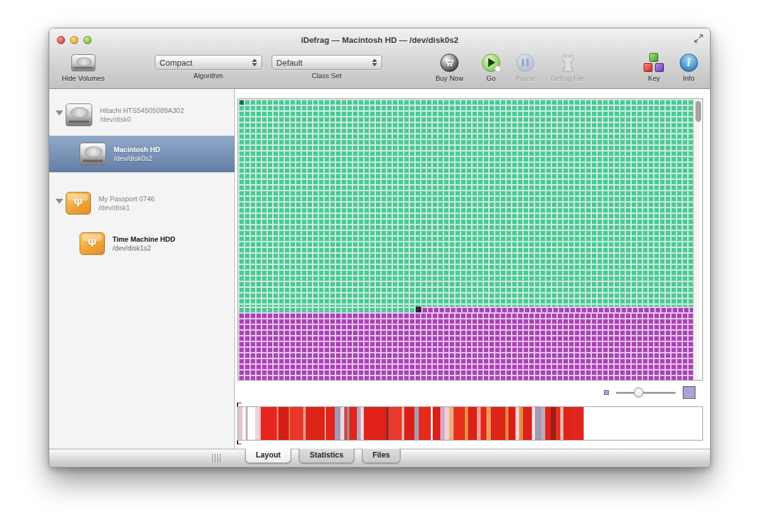 This screenshot has height=532, width=758. Describe the element at coordinates (141, 154) in the screenshot. I see `sidebar-item-macintosh-hd: Macintosh HD /dev/disk0s2` at that location.